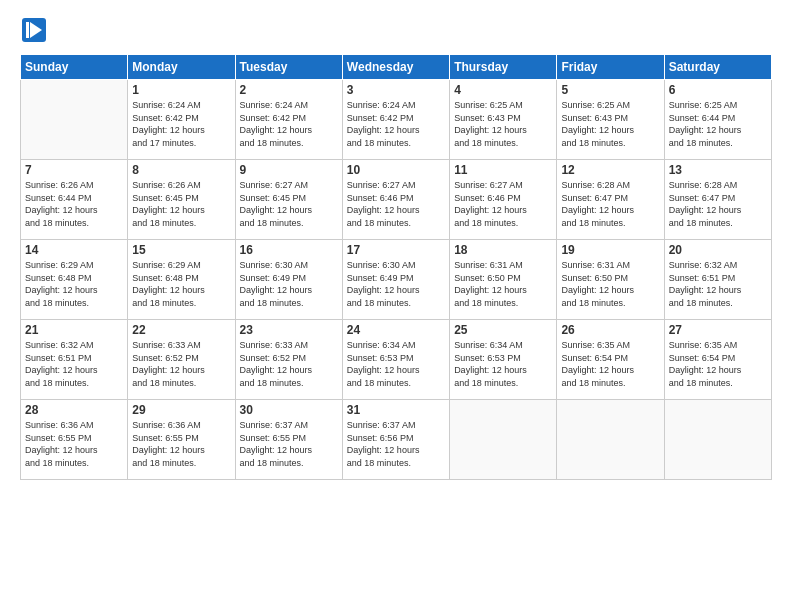 This screenshot has width=792, height=612. What do you see at coordinates (35, 30) in the screenshot?
I see `logo` at bounding box center [35, 30].